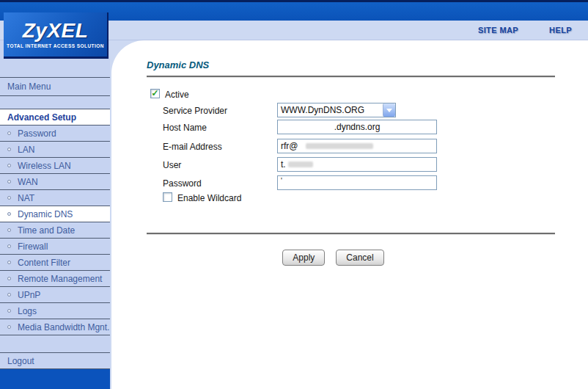 The height and width of the screenshot is (389, 588). What do you see at coordinates (192, 147) in the screenshot?
I see `email-address-label: E-mail Address` at bounding box center [192, 147].